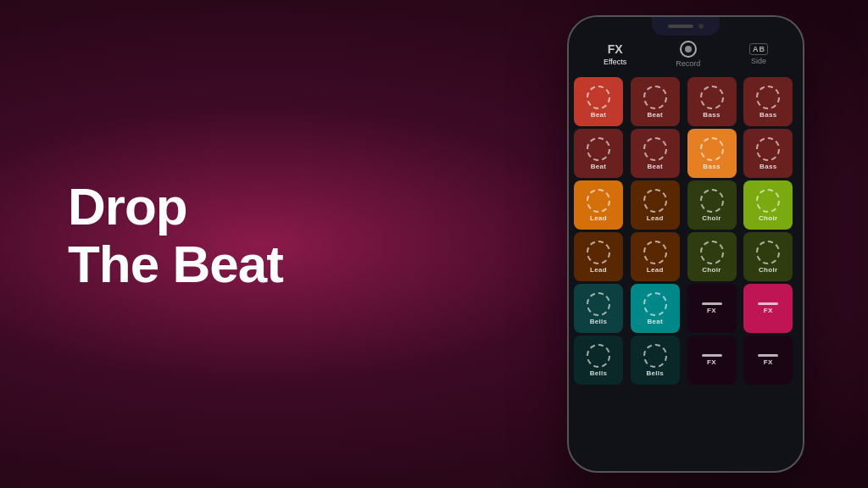 The image size is (868, 488). I want to click on pad-3: Bass, so click(768, 102).